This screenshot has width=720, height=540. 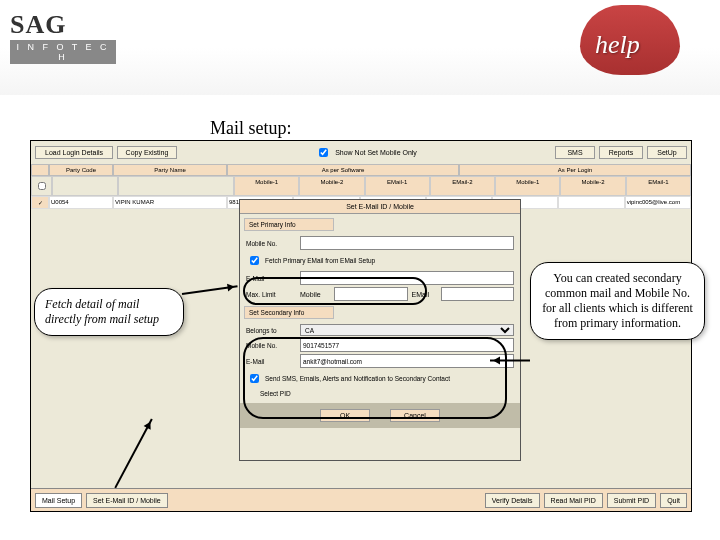 What do you see at coordinates (147, 152) in the screenshot?
I see `copy-existing-button: Copy Existing` at bounding box center [147, 152].